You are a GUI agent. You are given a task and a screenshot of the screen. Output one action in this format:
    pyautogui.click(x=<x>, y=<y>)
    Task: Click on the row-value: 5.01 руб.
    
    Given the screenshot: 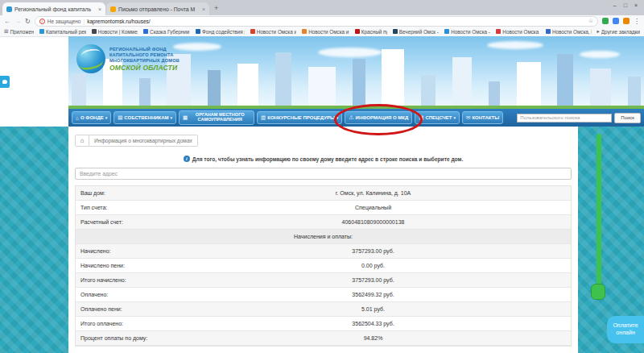 What is the action you would take?
    pyautogui.click(x=374, y=309)
    